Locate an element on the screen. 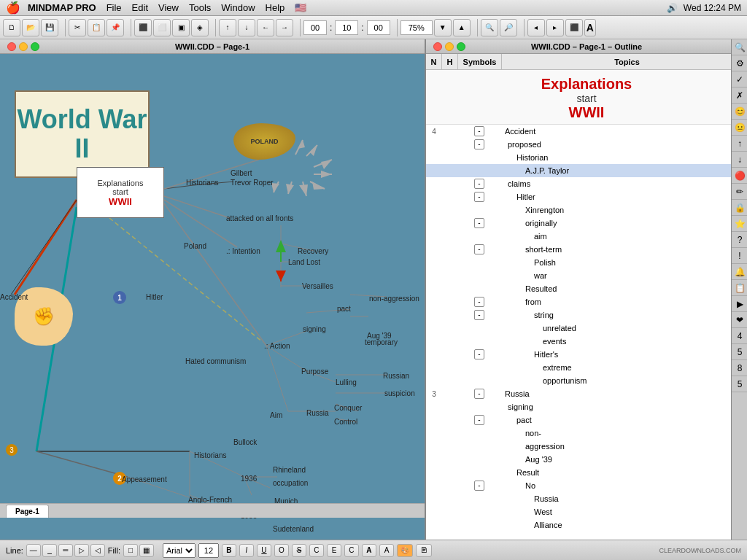 The width and height of the screenshot is (747, 560). outline-row-unrelated: unrelated is located at coordinates (587, 328).